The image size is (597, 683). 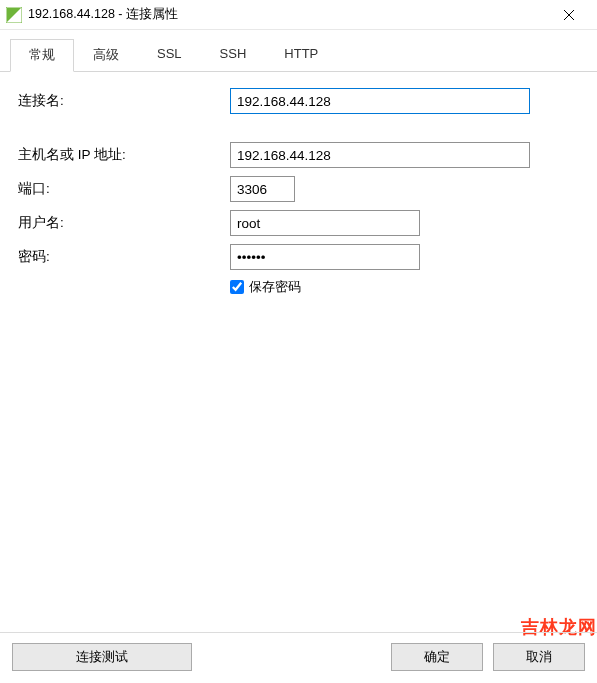 I want to click on password-input, so click(x=325, y=257).